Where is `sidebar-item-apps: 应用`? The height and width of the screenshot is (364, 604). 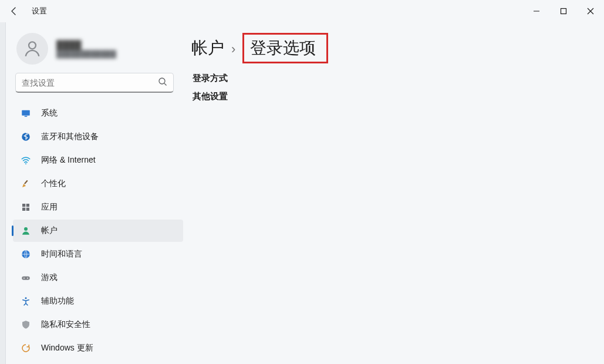
sidebar-item-apps: 应用 is located at coordinates (98, 207).